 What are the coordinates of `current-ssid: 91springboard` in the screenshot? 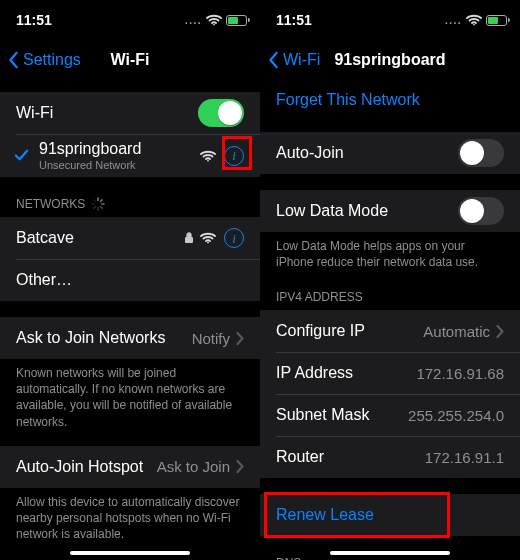 It's located at (120, 149).